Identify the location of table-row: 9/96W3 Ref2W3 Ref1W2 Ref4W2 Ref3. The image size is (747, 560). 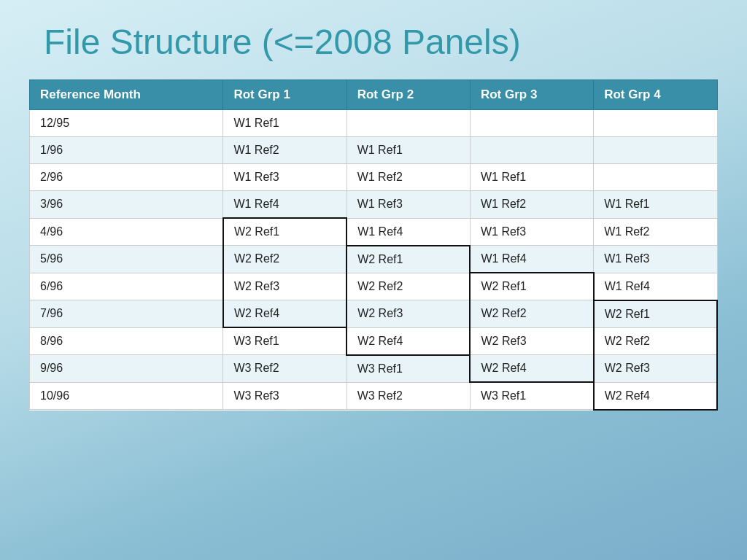
(374, 369).